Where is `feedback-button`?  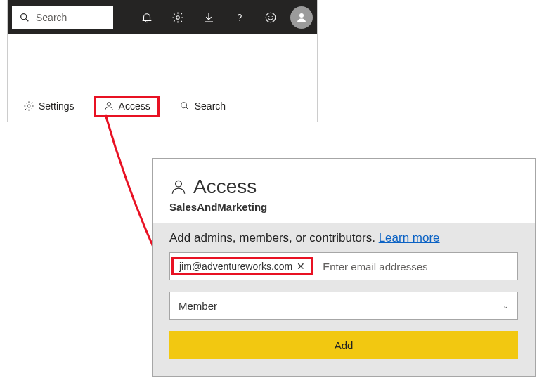
feedback-button is located at coordinates (271, 18).